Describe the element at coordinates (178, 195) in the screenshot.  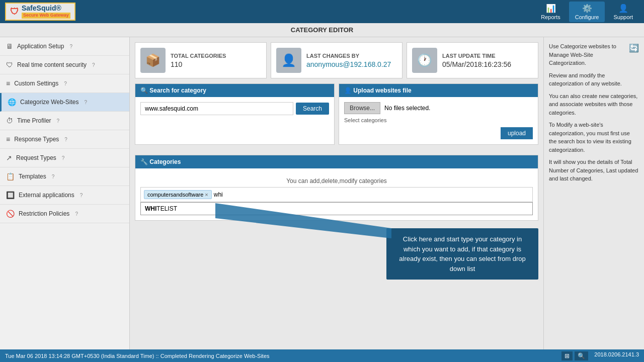
I see `tag-computersandsoftware: computersandsoftware ×` at that location.